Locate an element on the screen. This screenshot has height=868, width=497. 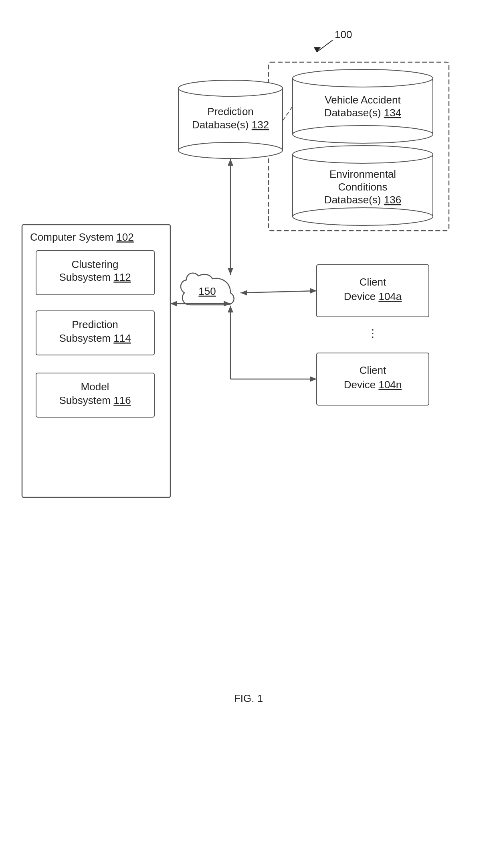
prediction-subsystem-label1: Prediction is located at coordinates (95, 324).